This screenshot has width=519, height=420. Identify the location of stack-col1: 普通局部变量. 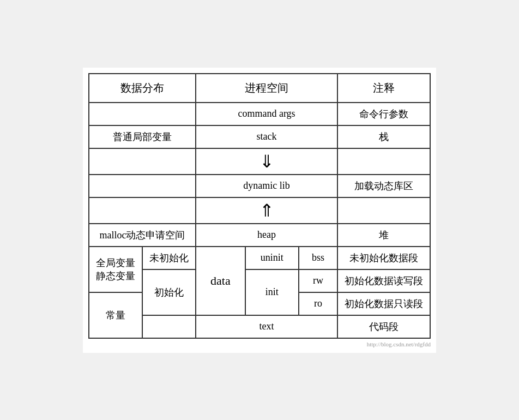
(142, 137).